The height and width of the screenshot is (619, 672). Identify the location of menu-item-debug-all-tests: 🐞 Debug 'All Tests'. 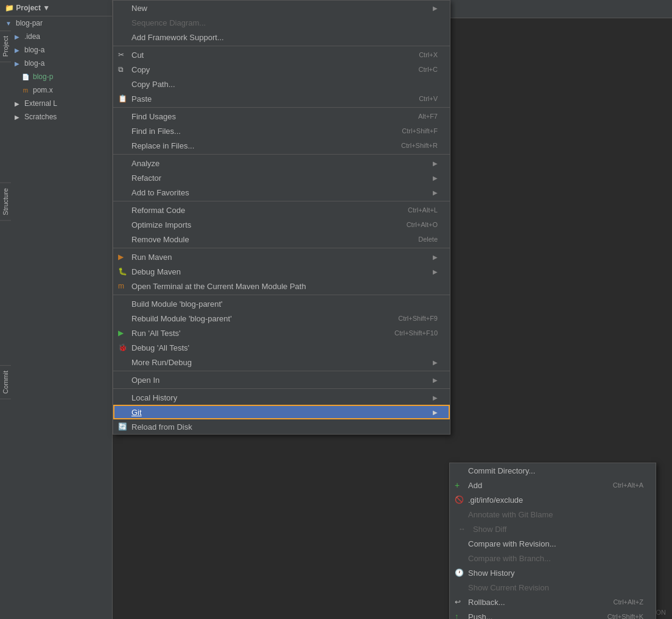
(281, 348).